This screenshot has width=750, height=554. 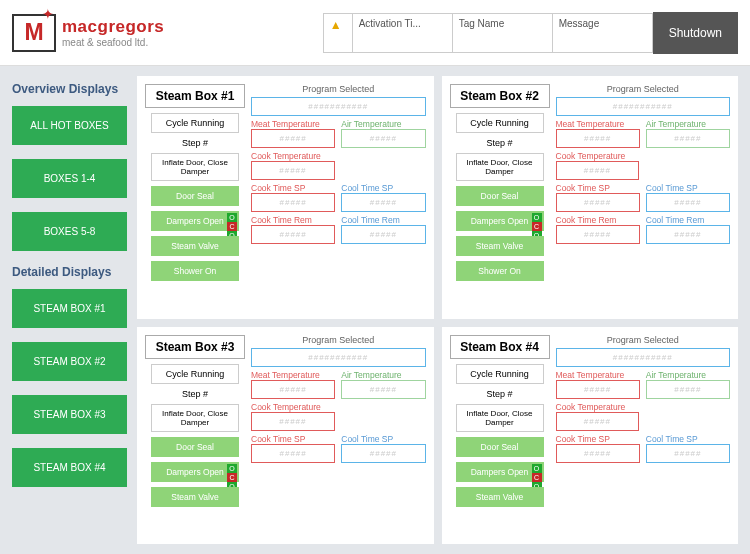 What do you see at coordinates (48, 14) in the screenshot?
I see `maple-leaf-icon: ✦` at bounding box center [48, 14].